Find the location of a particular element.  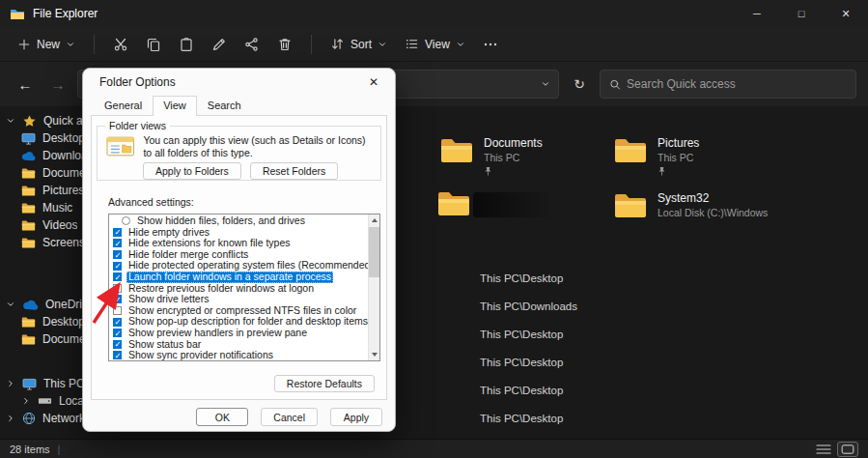

pin-icon is located at coordinates (662, 172).